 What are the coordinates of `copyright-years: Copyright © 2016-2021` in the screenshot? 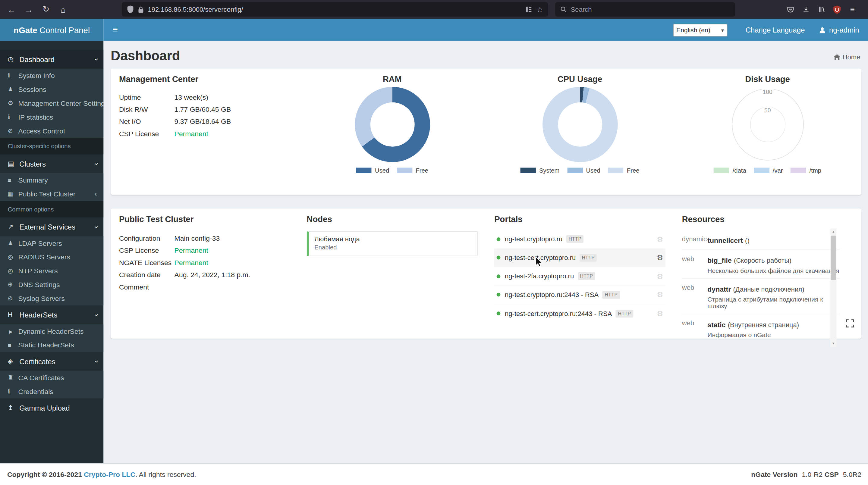 It's located at (44, 474).